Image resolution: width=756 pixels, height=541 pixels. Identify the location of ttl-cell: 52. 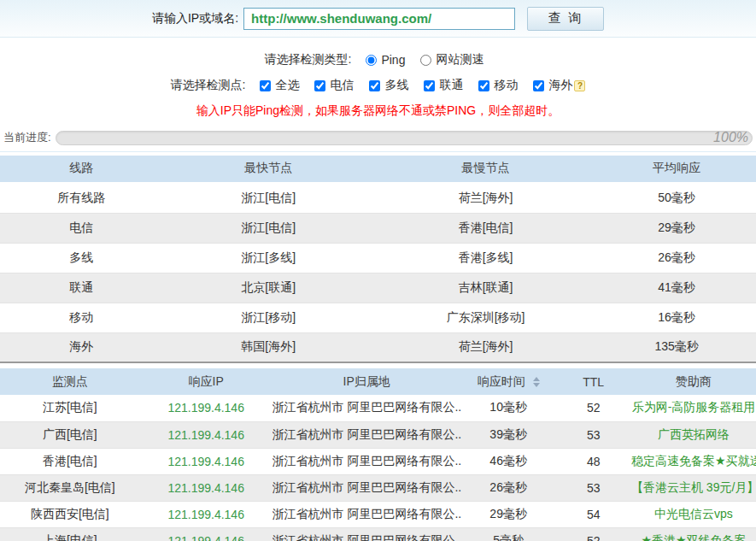
(593, 409).